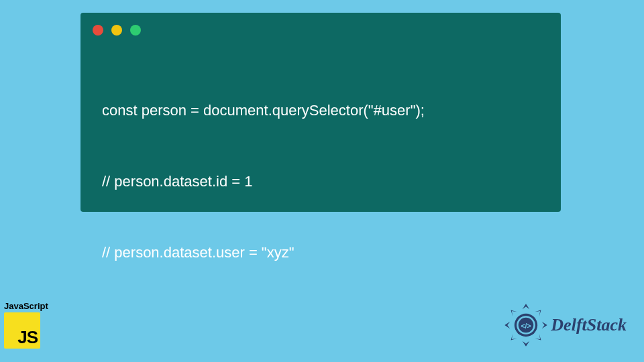  Describe the element at coordinates (26, 324) in the screenshot. I see `javascript-badge: JavaScript` at that location.